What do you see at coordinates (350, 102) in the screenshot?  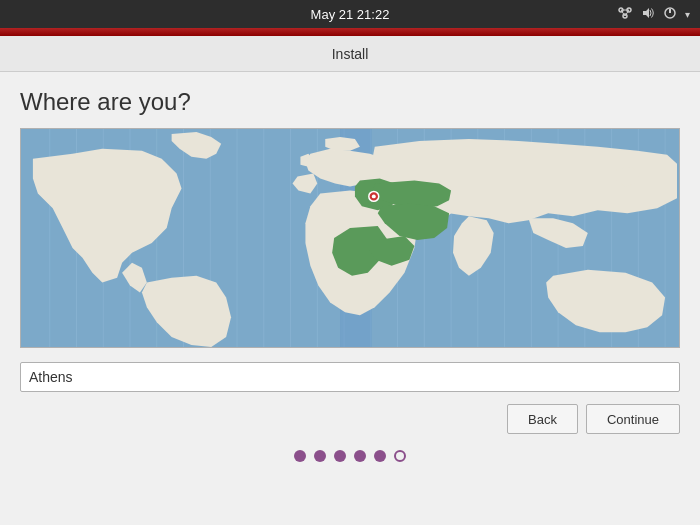 I see `page-title: Where are you?` at bounding box center [350, 102].